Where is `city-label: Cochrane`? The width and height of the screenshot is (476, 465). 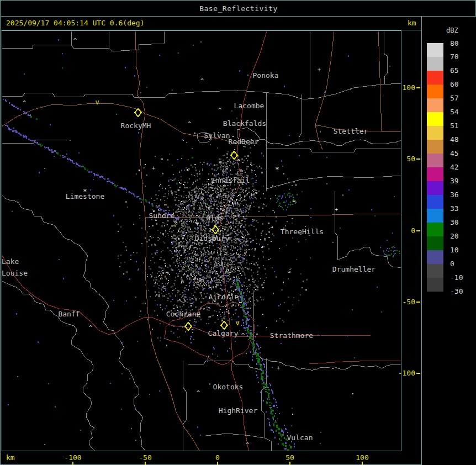
city-label: Cochrane is located at coordinates (183, 314).